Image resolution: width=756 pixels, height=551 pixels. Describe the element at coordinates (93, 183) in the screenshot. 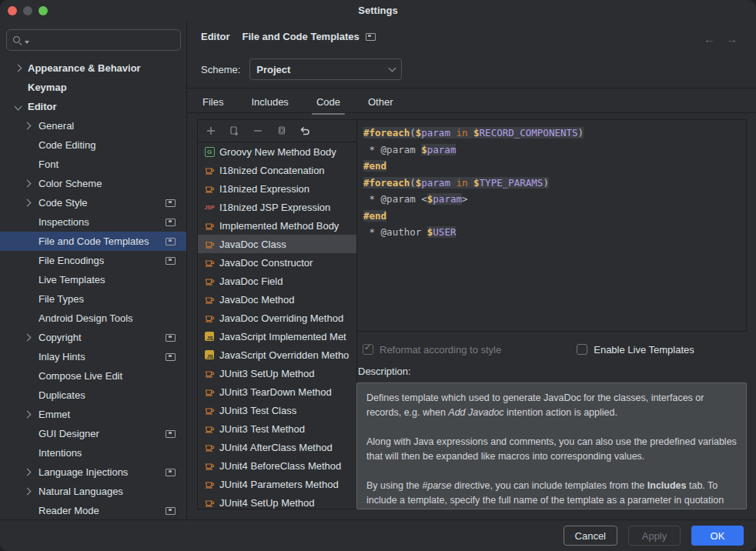

I see `sidebar-item-color-scheme: Color Scheme` at that location.